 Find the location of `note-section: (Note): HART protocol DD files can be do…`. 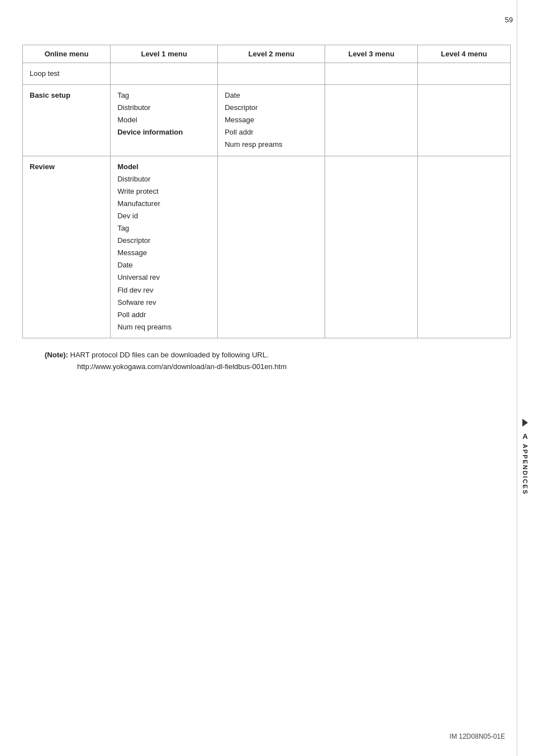

note-section: (Note): HART protocol DD files can be do… is located at coordinates (266, 361).